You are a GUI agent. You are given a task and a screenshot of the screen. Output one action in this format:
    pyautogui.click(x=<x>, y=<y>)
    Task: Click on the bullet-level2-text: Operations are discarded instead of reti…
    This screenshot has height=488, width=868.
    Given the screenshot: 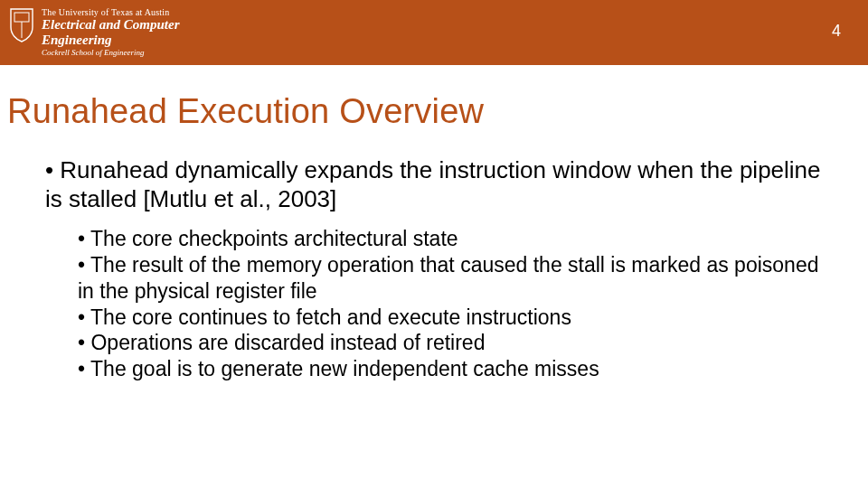 What is the action you would take?
    pyautogui.click(x=288, y=343)
    